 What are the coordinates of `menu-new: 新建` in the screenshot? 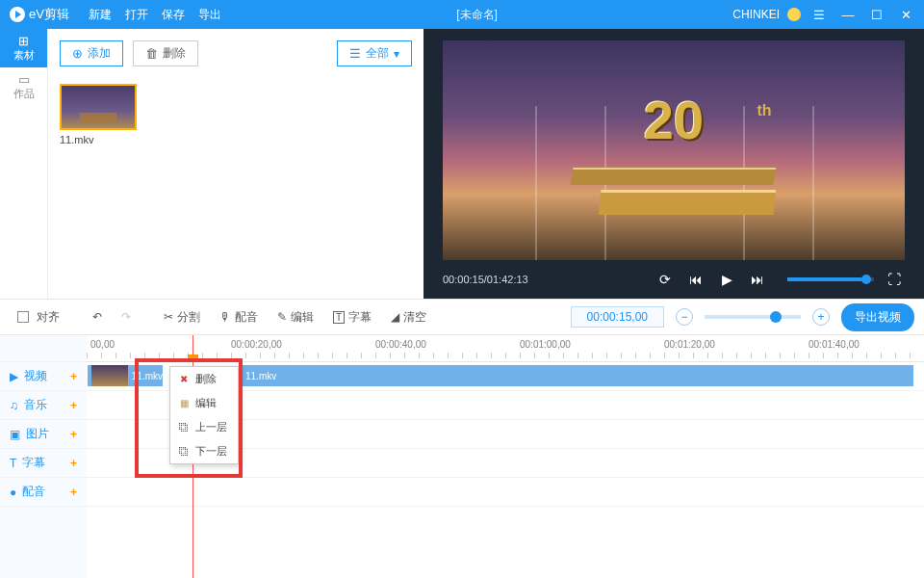 It's located at (100, 15).